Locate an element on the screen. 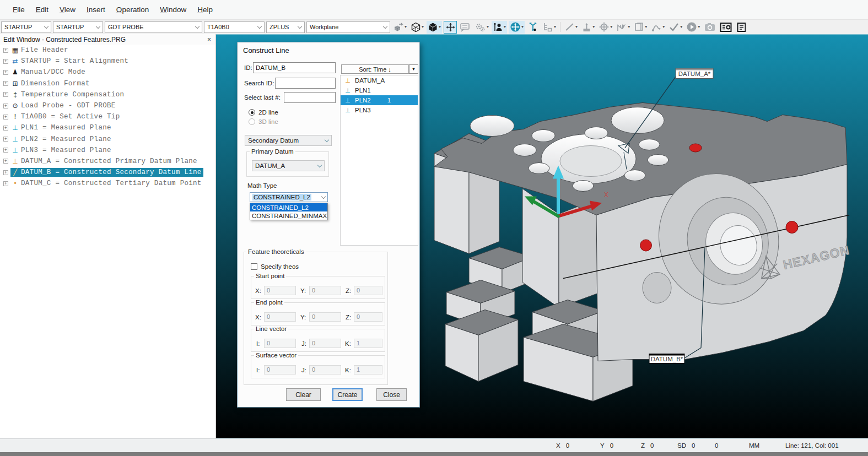  alignment-combo: STARTUP is located at coordinates (26, 28).